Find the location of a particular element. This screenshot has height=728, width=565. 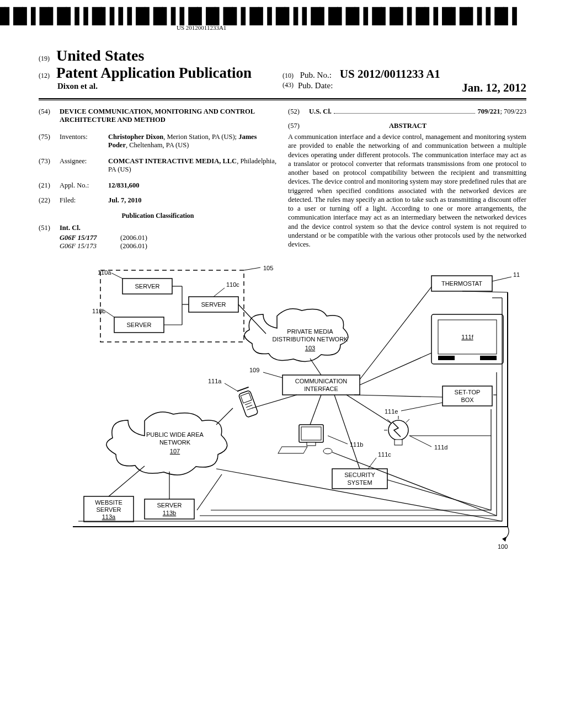

svg-text: WEBSITE is located at coordinates (109, 502).